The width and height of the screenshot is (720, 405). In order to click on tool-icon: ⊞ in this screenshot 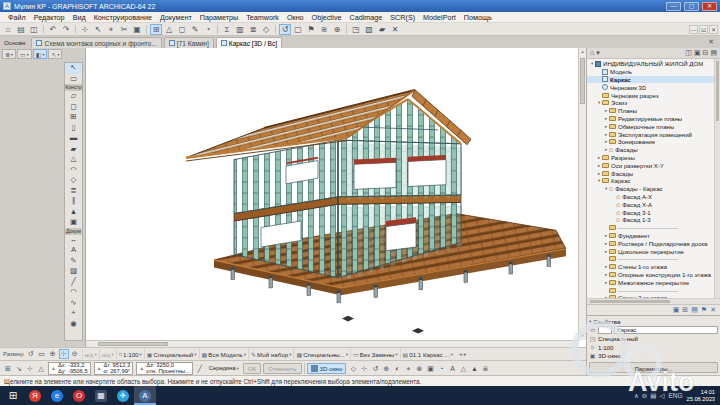, I will do `click(74, 118)`.